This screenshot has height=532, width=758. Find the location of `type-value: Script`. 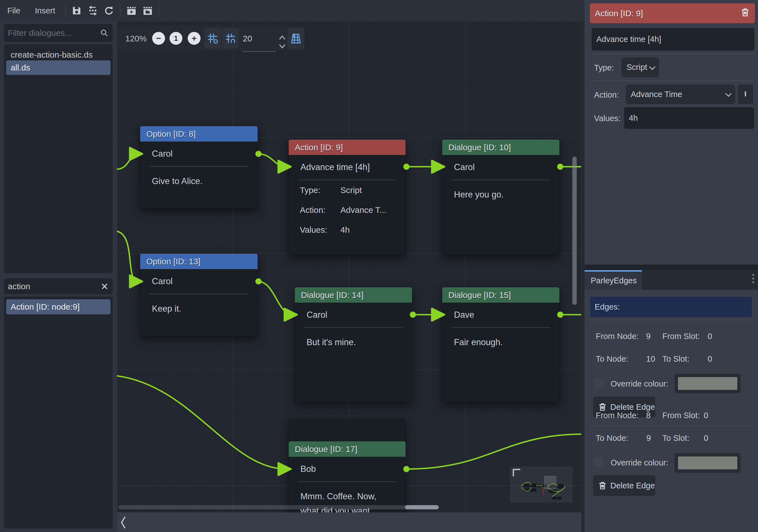

type-value: Script is located at coordinates (637, 67).